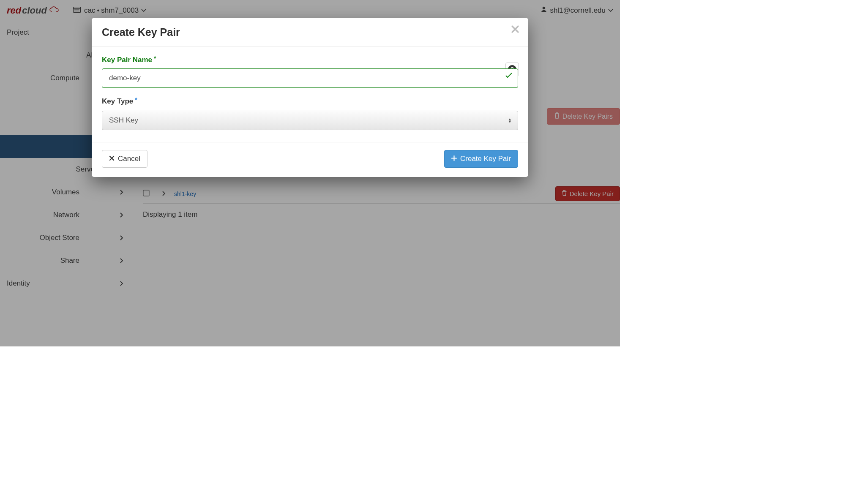  What do you see at coordinates (481, 159) in the screenshot?
I see `create-keypair-button: Create Key Pair` at bounding box center [481, 159].